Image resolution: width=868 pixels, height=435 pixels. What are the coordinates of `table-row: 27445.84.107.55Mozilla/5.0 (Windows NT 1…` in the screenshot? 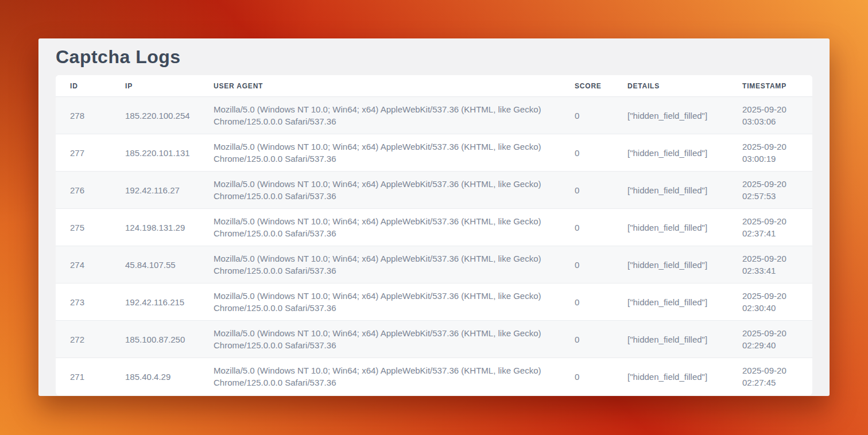 It's located at (434, 265).